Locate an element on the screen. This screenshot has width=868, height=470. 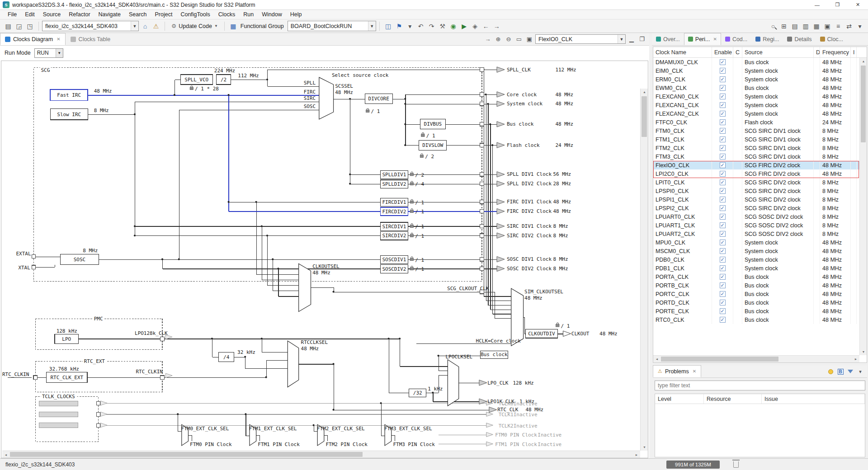
save-icon: ◲ is located at coordinates (19, 26).